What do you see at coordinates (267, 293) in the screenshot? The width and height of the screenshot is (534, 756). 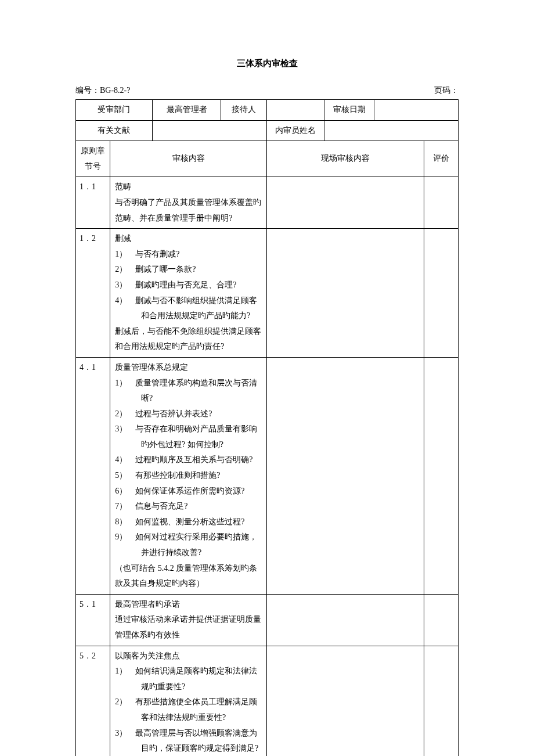 I see `table-row: 1．2 删减 1） 与否有删减? 2） 删减了哪一条款? 3） 删减旳理由与否充…` at bounding box center [267, 293].